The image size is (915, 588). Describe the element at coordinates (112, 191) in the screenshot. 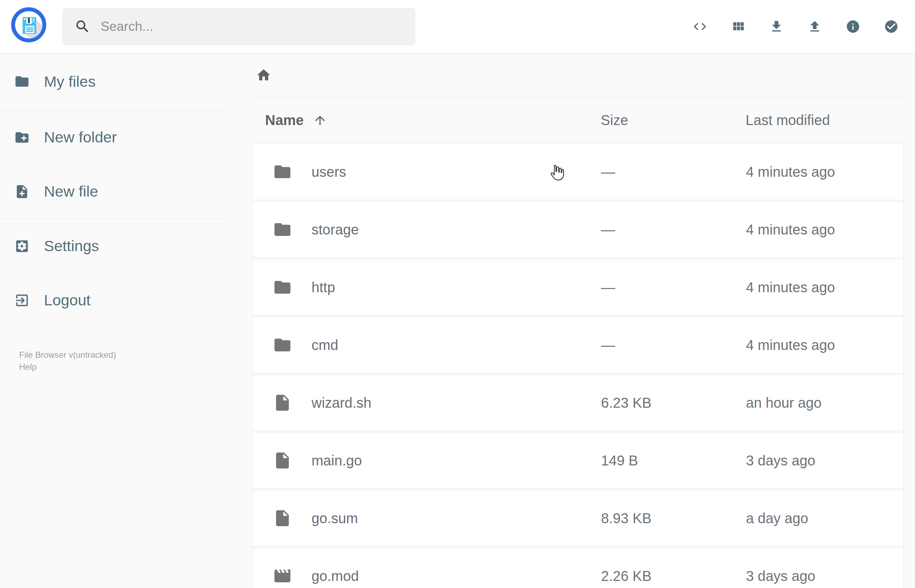

I see `sidebar-item-new-file: New file` at that location.